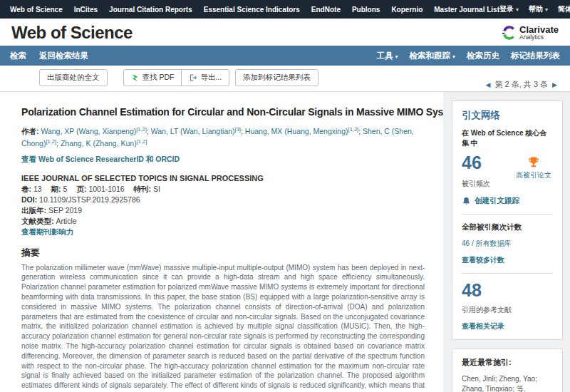 The width and height of the screenshot is (570, 392). I want to click on times-cited-label: 被引频次, so click(476, 184).